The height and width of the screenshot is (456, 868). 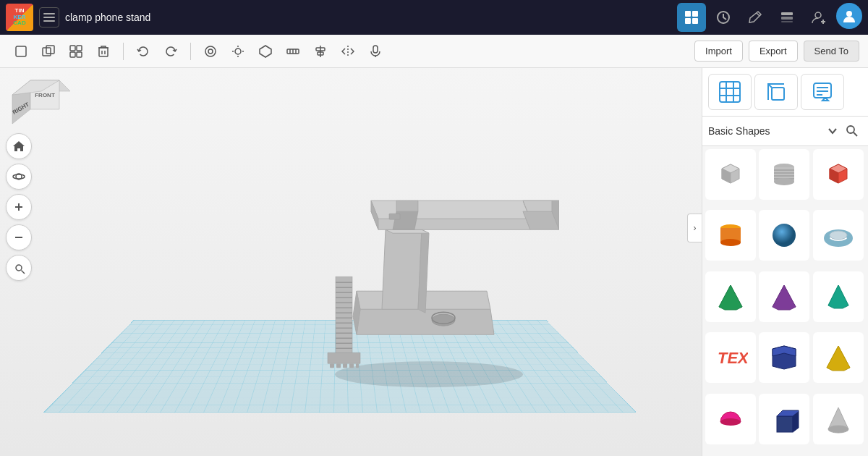 What do you see at coordinates (692, 17) in the screenshot?
I see `nav-grid-btn` at bounding box center [692, 17].